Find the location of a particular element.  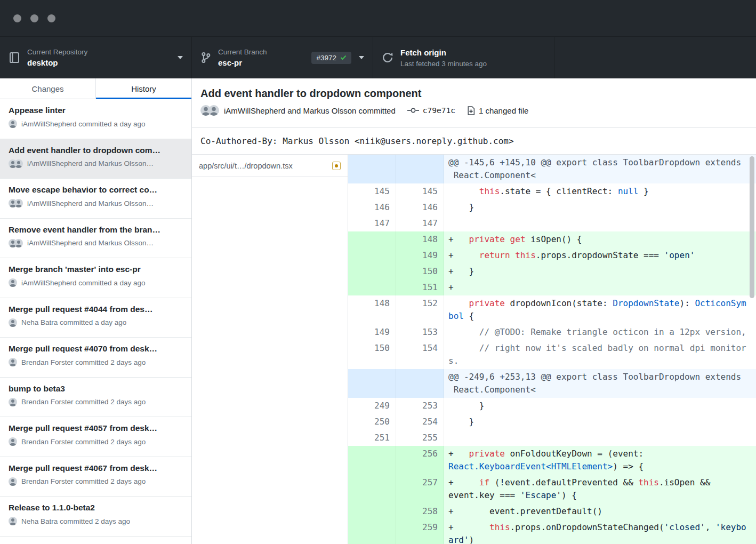

new-line-number: 146 is located at coordinates (420, 207).